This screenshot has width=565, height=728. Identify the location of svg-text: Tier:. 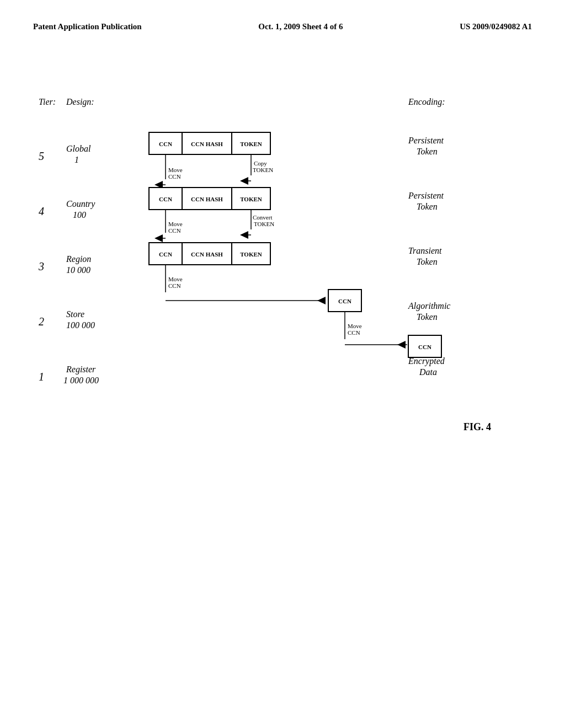
(47, 101).